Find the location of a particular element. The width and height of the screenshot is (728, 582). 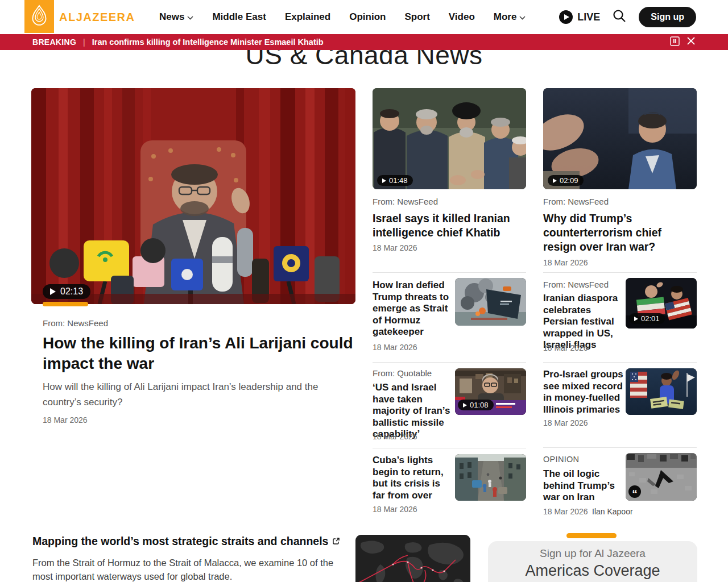

featured-title: How the killing of Iran’s Ali Larijani c… is located at coordinates (201, 354).